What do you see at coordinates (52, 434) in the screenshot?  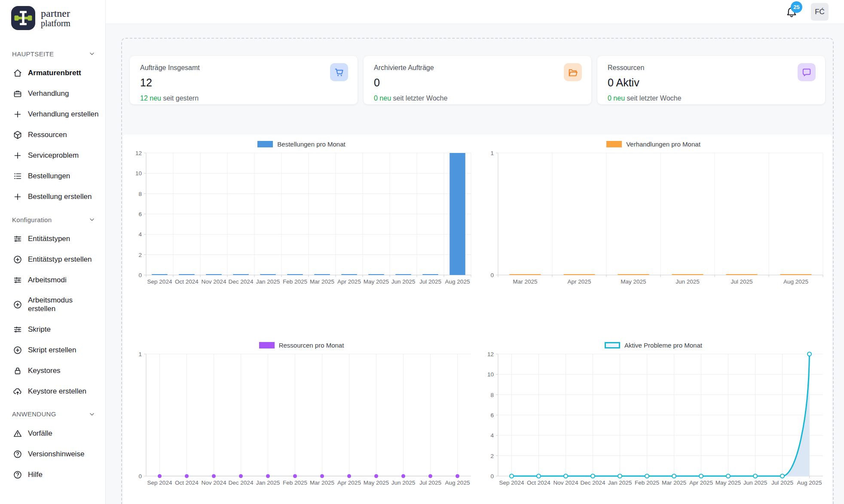 I see `sidebar-item-vorfälle: Vorfälle` at bounding box center [52, 434].